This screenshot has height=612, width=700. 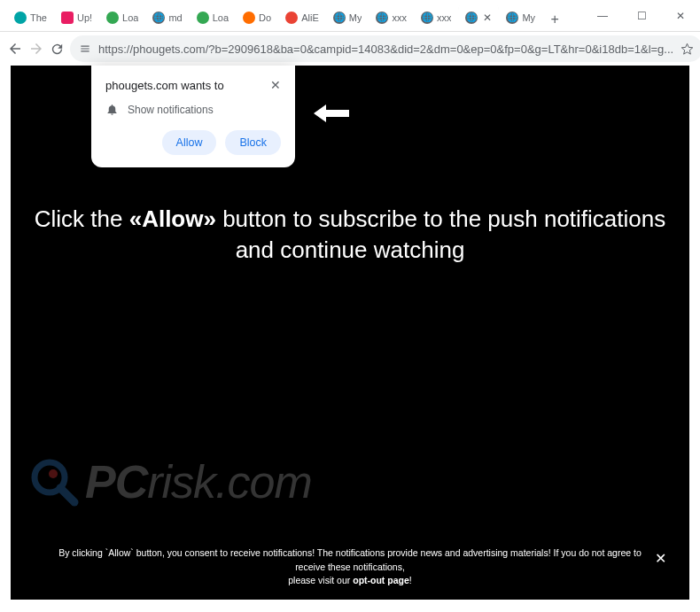 I want to click on tab-title: The, so click(x=39, y=18).